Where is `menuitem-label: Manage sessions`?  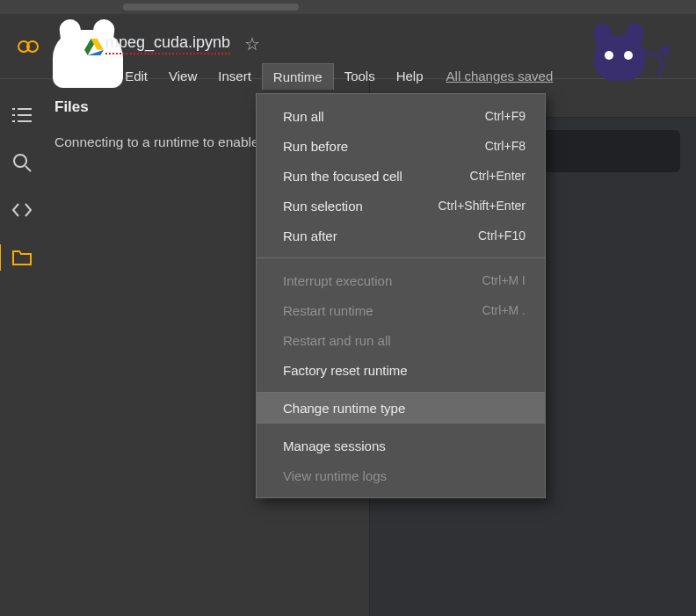 menuitem-label: Manage sessions is located at coordinates (334, 446).